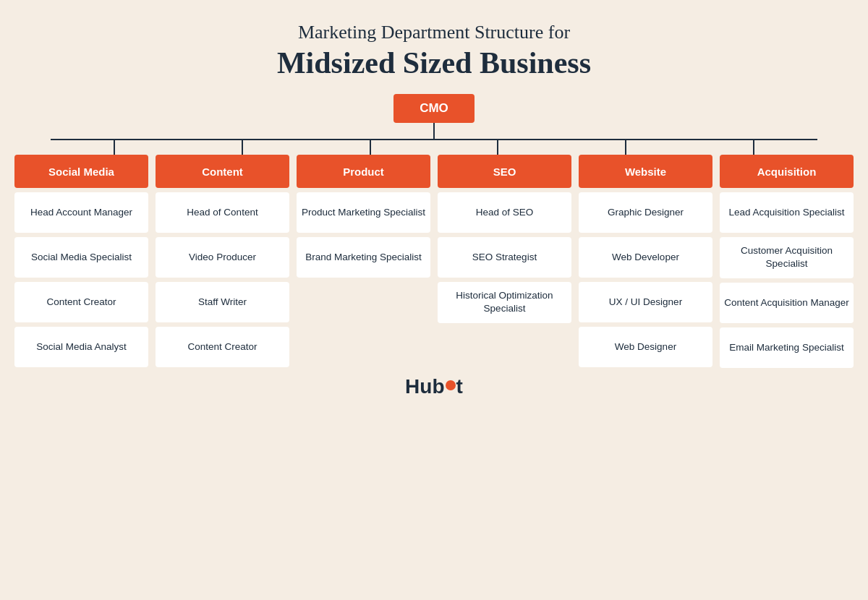 The image size is (868, 600). Describe the element at coordinates (787, 261) in the screenshot. I see `column-5: AcquisitionLead Acquisition SpecialistCu…` at that location.